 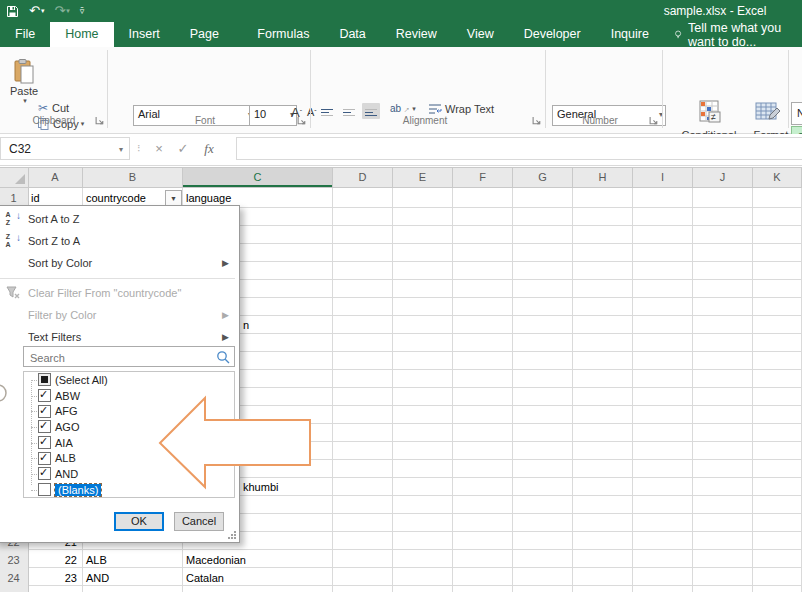 What do you see at coordinates (205, 578) in the screenshot?
I see `cell-C24: Catalan` at bounding box center [205, 578].